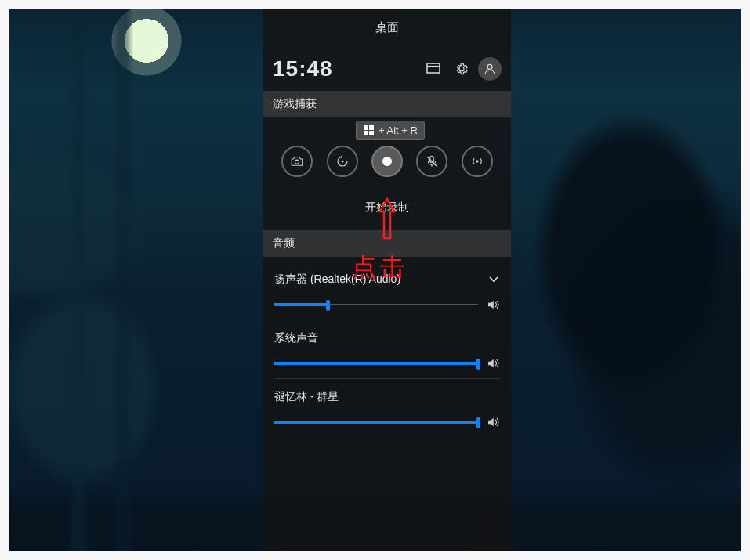  What do you see at coordinates (390, 130) in the screenshot?
I see `record-shortcut-tooltip: + Alt + R` at bounding box center [390, 130].